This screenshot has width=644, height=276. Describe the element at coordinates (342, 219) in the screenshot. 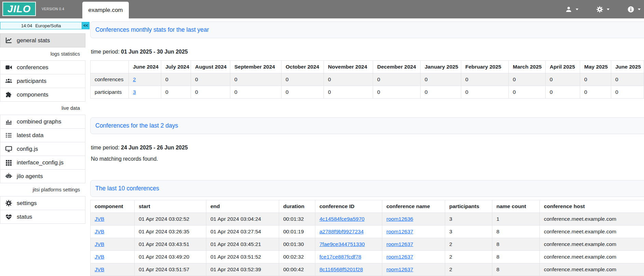

I see `conference-id-link: 4c14584fce9a5970` at that location.